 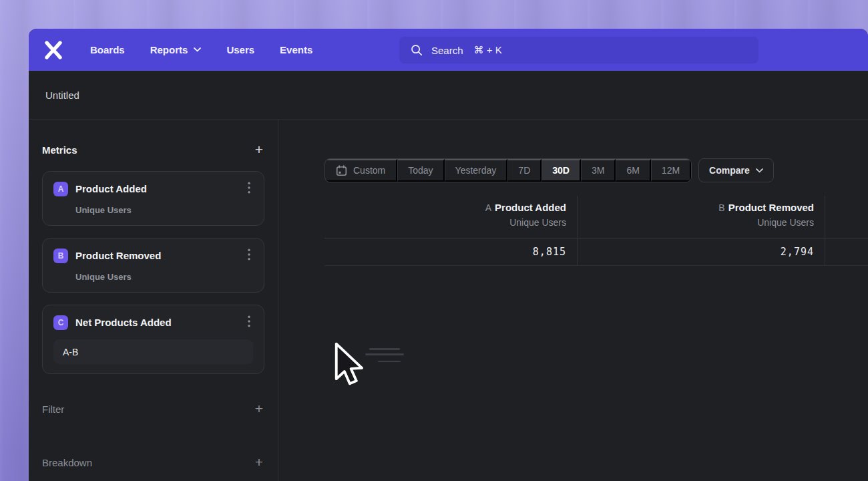 What do you see at coordinates (729, 170) in the screenshot?
I see `compare-label: Compare` at bounding box center [729, 170].